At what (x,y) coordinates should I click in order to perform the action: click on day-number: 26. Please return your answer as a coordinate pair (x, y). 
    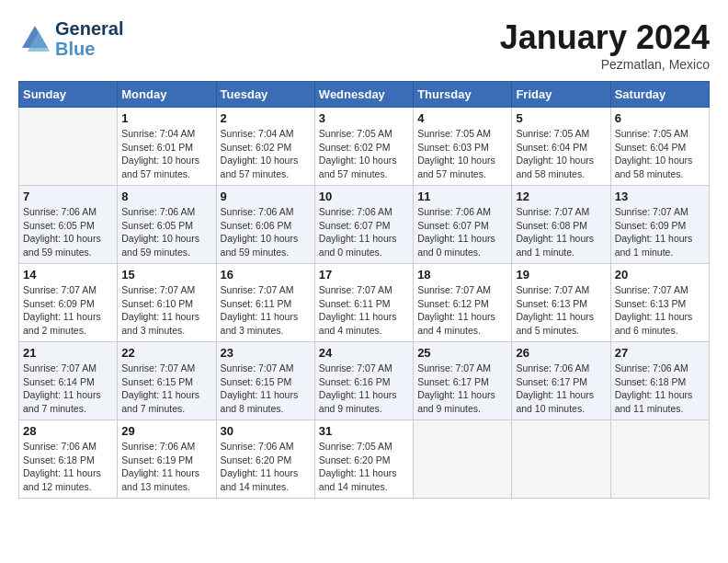
    Looking at the image, I should click on (561, 353).